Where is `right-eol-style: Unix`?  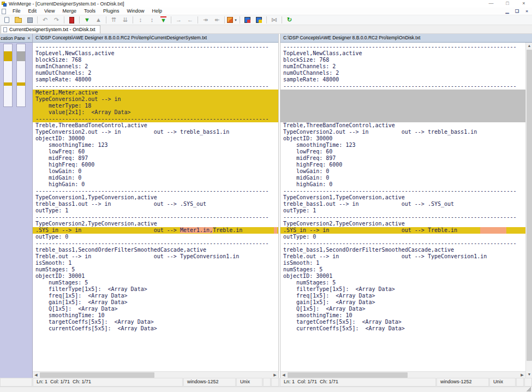
right-eol-style: Unix is located at coordinates (503, 382).